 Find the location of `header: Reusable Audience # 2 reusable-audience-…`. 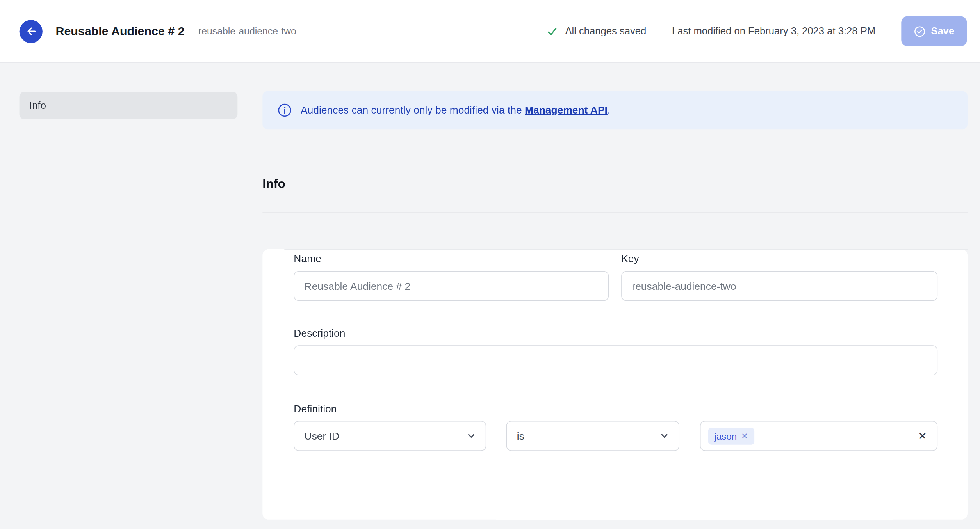

header: Reusable Audience # 2 reusable-audience-… is located at coordinates (490, 32).